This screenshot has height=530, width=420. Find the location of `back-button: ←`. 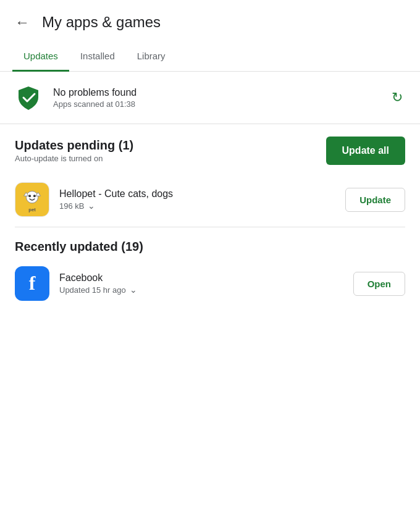

back-button: ← is located at coordinates (22, 22).